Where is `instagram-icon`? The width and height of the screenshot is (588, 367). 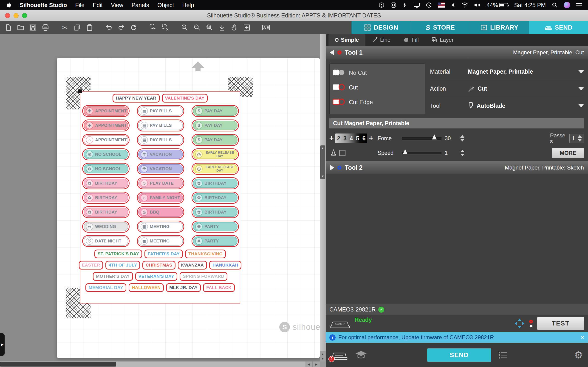
instagram-icon is located at coordinates (394, 5).